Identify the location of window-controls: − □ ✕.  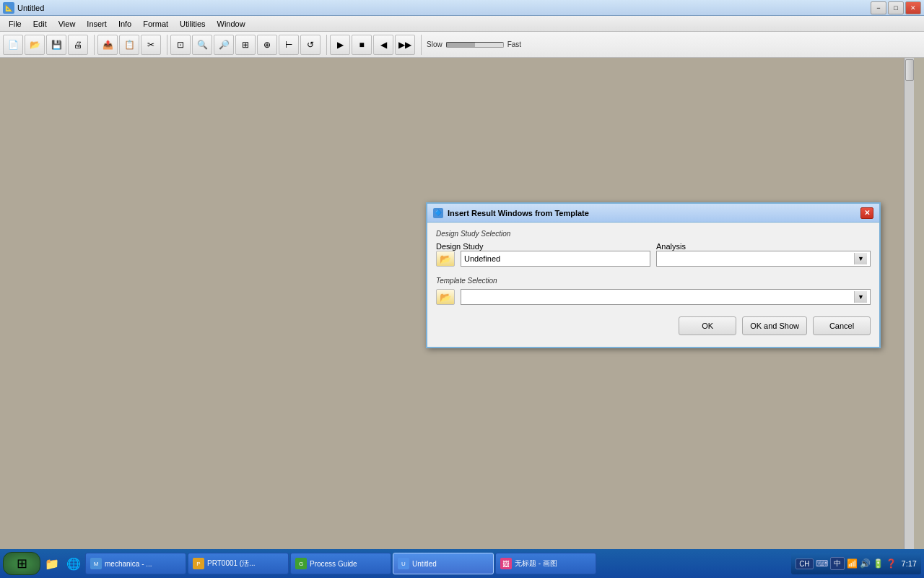
(896, 8).